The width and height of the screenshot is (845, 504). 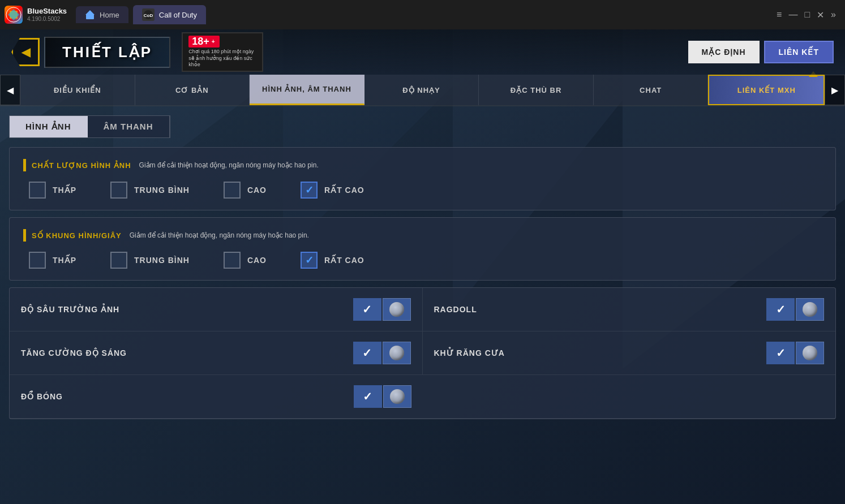 What do you see at coordinates (397, 309) in the screenshot?
I see `toggle-do-sau-slider` at bounding box center [397, 309].